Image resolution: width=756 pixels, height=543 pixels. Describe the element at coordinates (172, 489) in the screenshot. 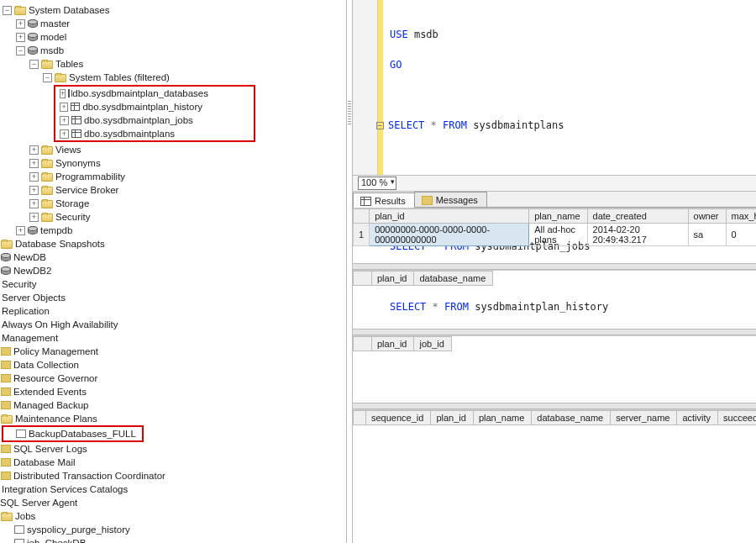

I see `tree-isc: +Integration Services Catalogs` at that location.